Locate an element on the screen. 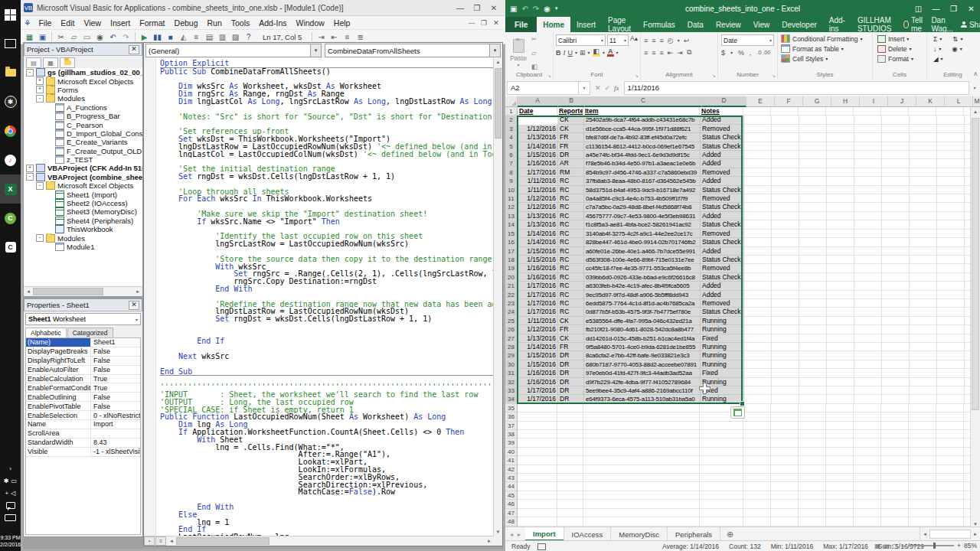  cell: 1/11/2016 is located at coordinates (538, 321).